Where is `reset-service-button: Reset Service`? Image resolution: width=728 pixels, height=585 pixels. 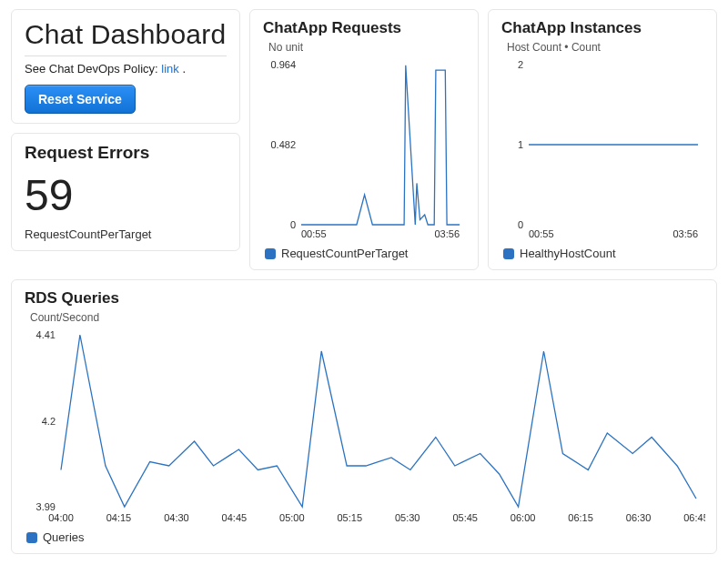 reset-service-button: Reset Service is located at coordinates (80, 99).